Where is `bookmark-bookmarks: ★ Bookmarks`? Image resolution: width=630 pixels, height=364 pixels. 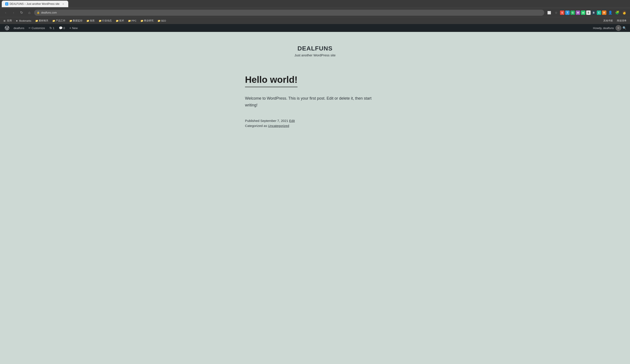 bookmark-bookmarks: ★ Bookmarks is located at coordinates (24, 21).